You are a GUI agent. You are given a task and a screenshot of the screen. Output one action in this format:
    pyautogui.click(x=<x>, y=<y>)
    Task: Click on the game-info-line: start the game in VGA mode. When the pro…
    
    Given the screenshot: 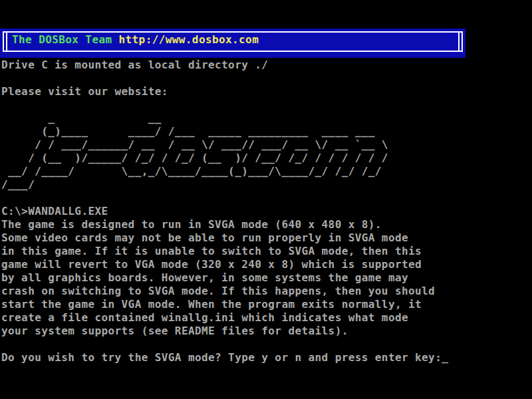 What is the action you would take?
    pyautogui.click(x=266, y=305)
    